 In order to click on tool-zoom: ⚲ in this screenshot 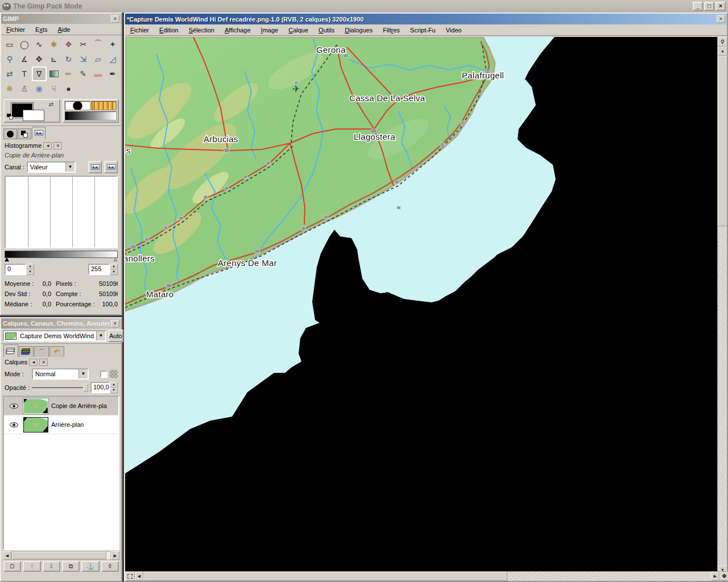, I will do `click(10, 59)`.